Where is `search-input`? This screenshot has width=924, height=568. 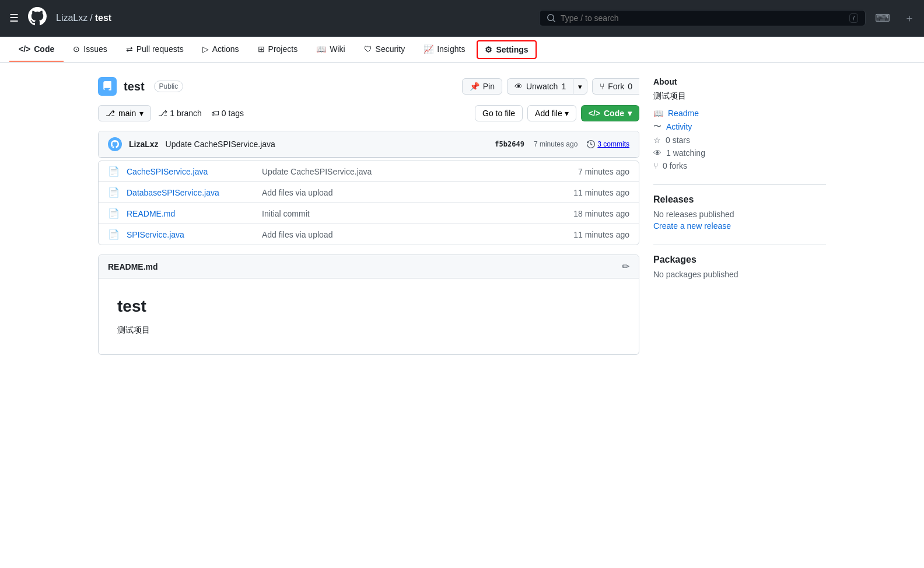
search-input is located at coordinates (702, 18).